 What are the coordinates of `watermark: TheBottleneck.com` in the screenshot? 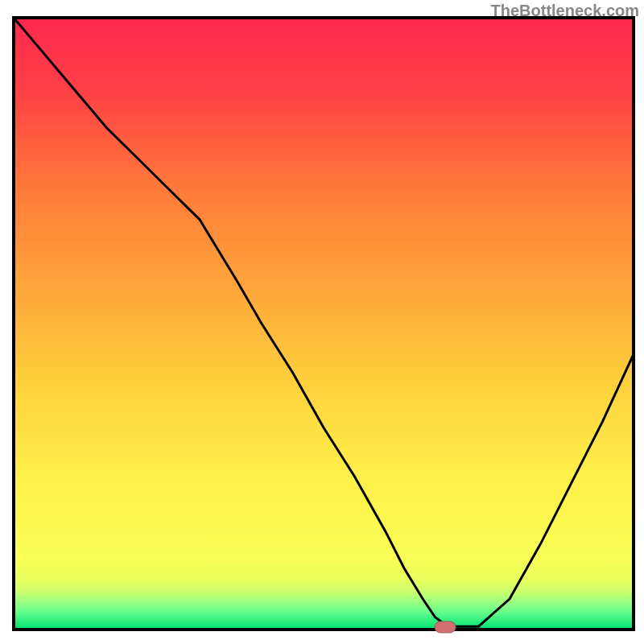 It's located at (565, 11).